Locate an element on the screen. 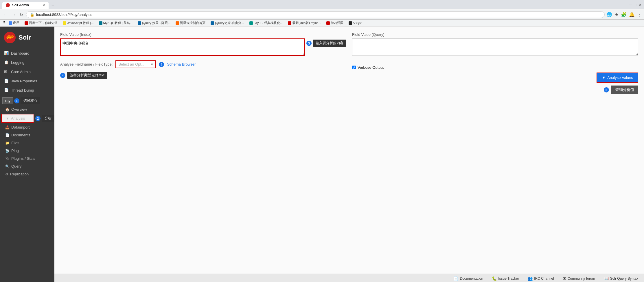 The height and width of the screenshot is (282, 644). bookmark-favicon-jqhome is located at coordinates (212, 23).